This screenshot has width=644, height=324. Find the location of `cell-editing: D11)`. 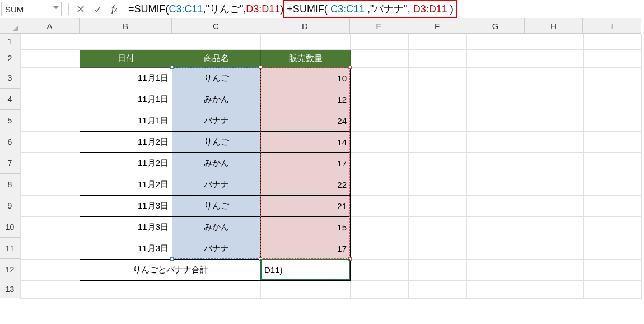

cell-editing: D11) is located at coordinates (306, 270).